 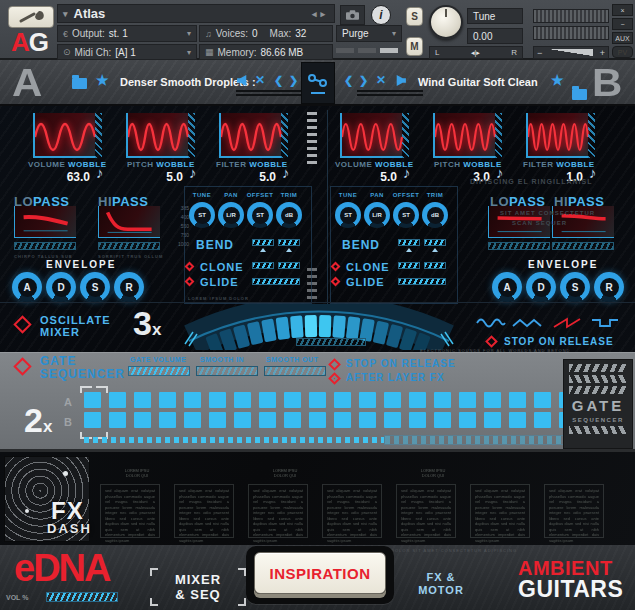 What do you see at coordinates (320, 573) in the screenshot?
I see `inspiration-button: INSPIRATION` at bounding box center [320, 573].